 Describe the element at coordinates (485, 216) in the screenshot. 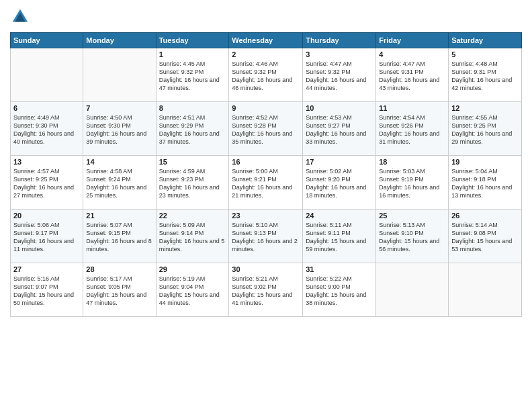

I see `day-number: 26` at that location.